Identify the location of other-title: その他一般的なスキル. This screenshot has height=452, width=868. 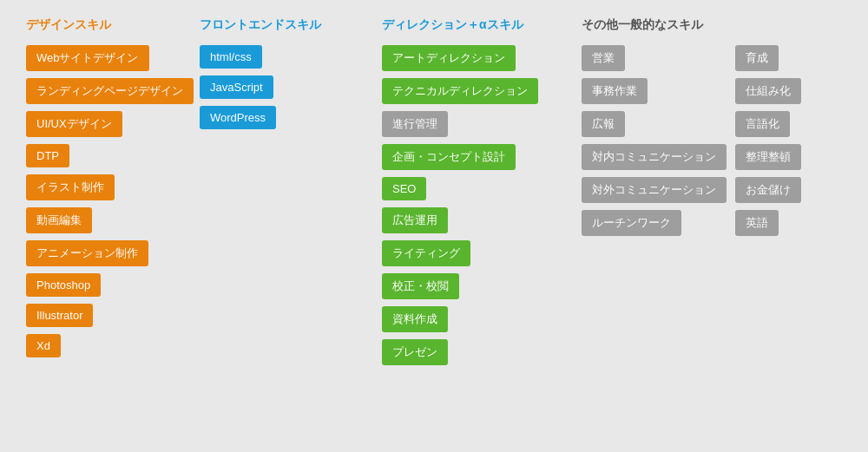
(712, 25).